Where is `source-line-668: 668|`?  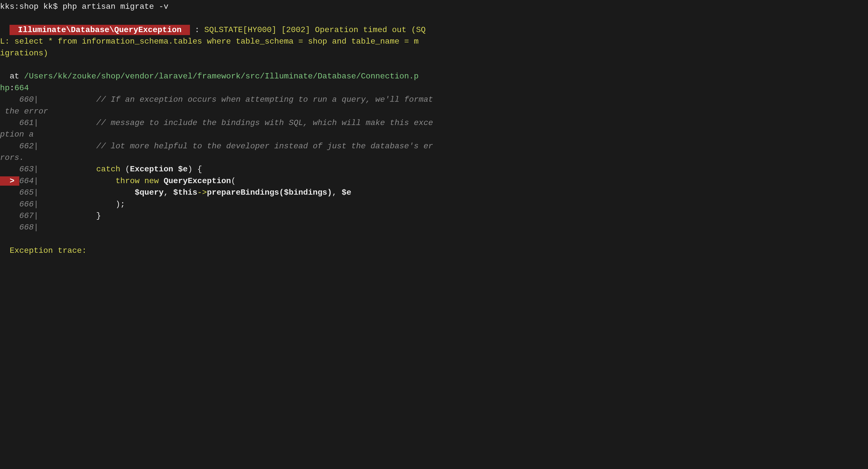
source-line-668: 668| is located at coordinates (434, 227).